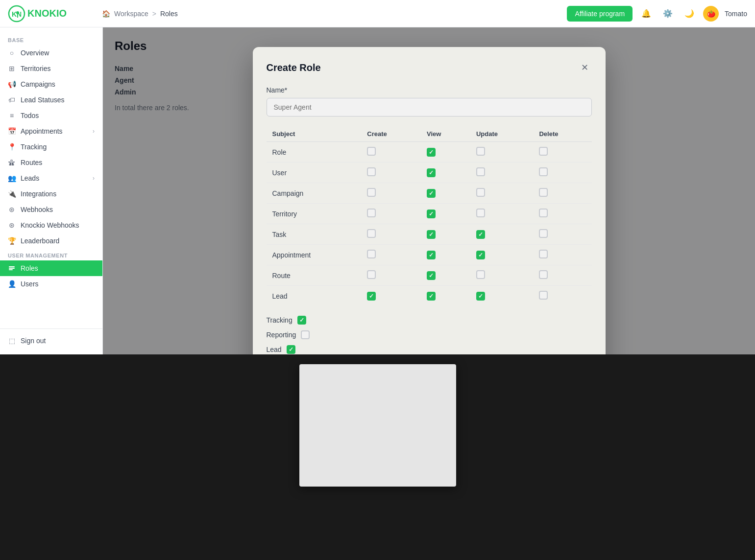 The height and width of the screenshot is (560, 755). I want to click on sign-out-button: ⬚ Sign out, so click(51, 341).